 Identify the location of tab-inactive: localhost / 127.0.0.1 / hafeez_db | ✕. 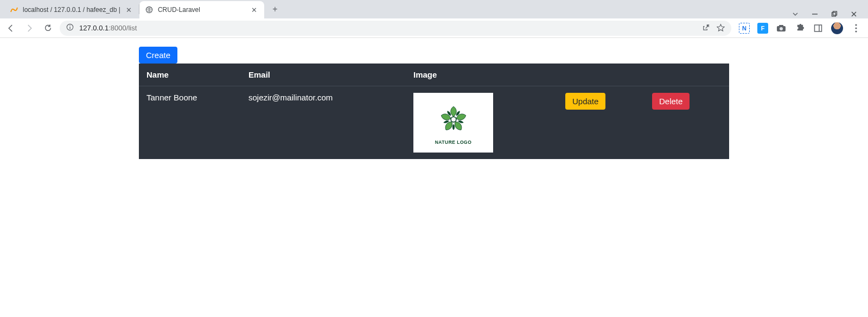
(72, 10).